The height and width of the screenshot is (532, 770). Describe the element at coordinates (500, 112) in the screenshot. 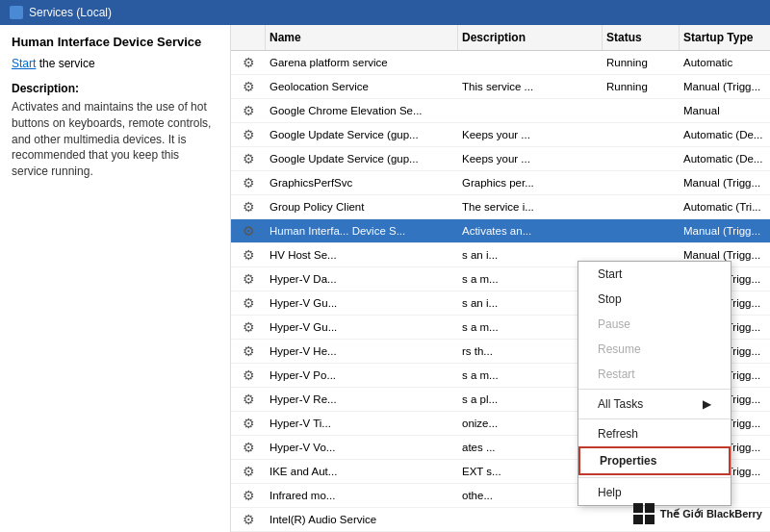

I see `table-row: ⚙ Google Chrome Elevation Se... Manual` at that location.